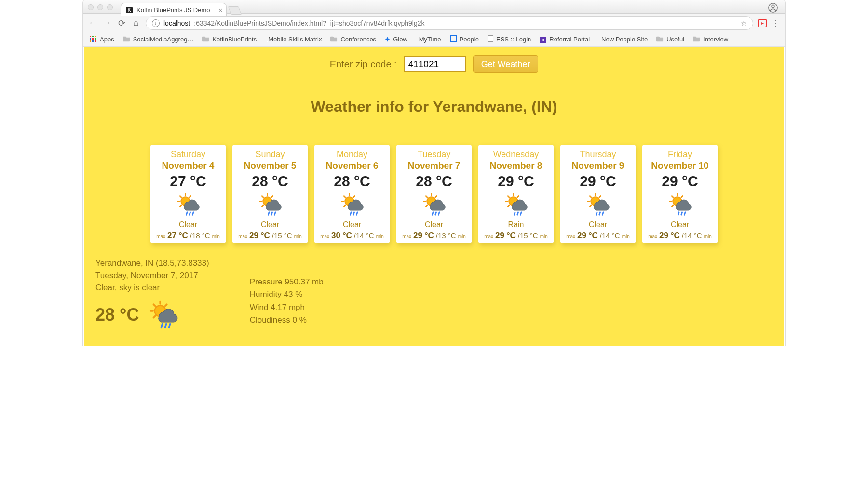  What do you see at coordinates (509, 40) in the screenshot?
I see `bookmark-item: ESS :: Login` at bounding box center [509, 40].